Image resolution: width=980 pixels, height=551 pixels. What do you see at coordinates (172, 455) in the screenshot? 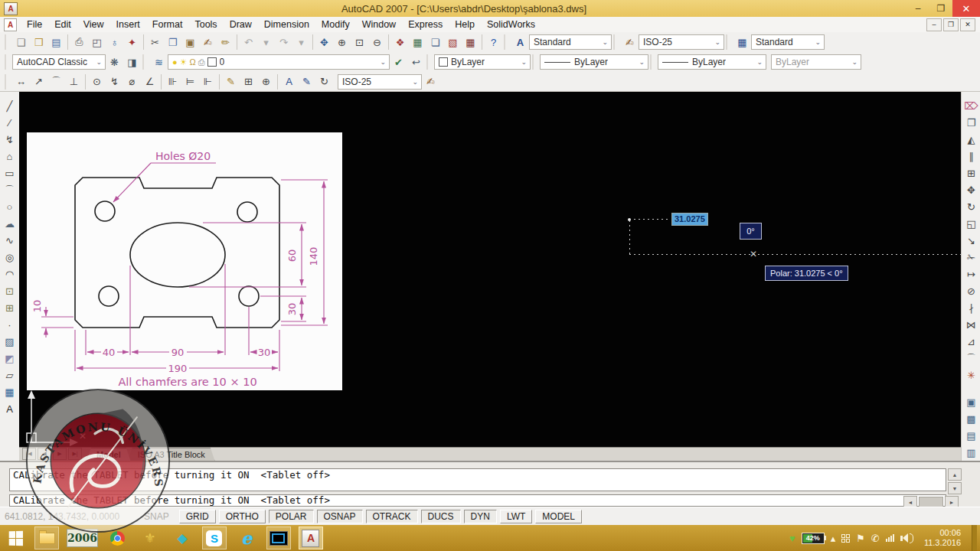
I see `tab-iso-a3-title-block: ISO A3 Title Block` at bounding box center [172, 455].